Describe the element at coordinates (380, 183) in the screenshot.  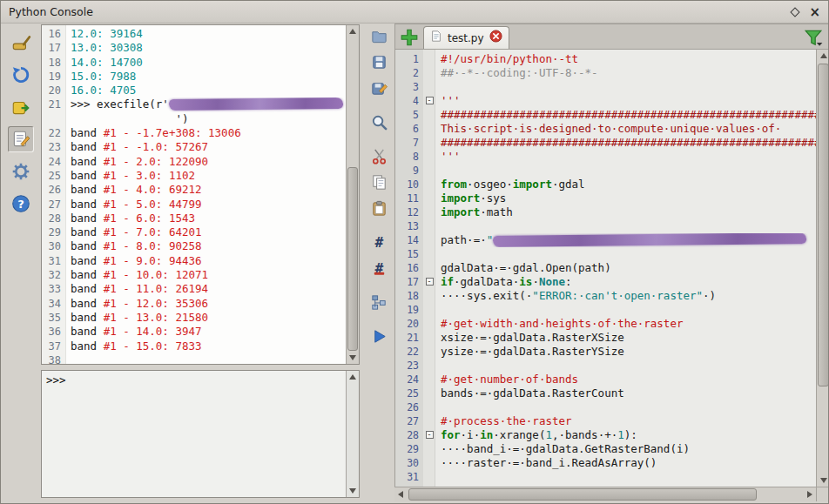
I see `copy-icon` at that location.